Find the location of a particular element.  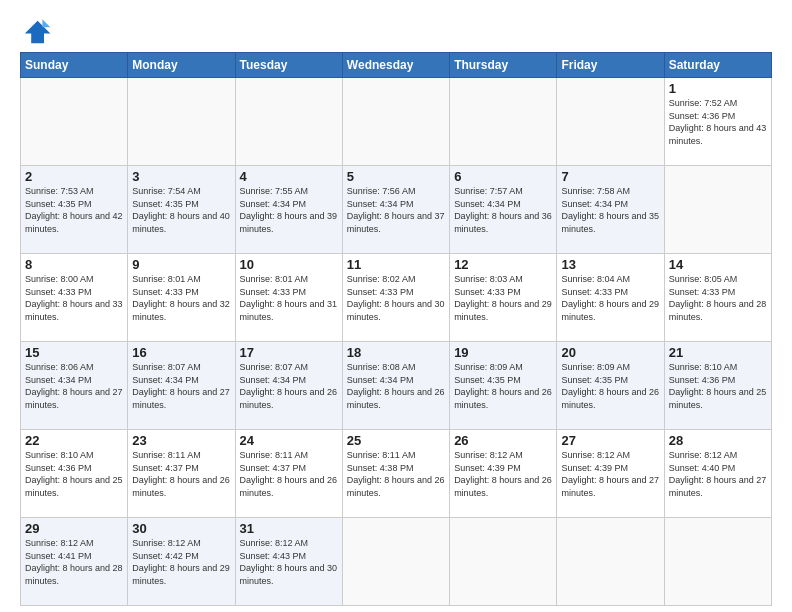

day-number: 6 is located at coordinates (503, 176).